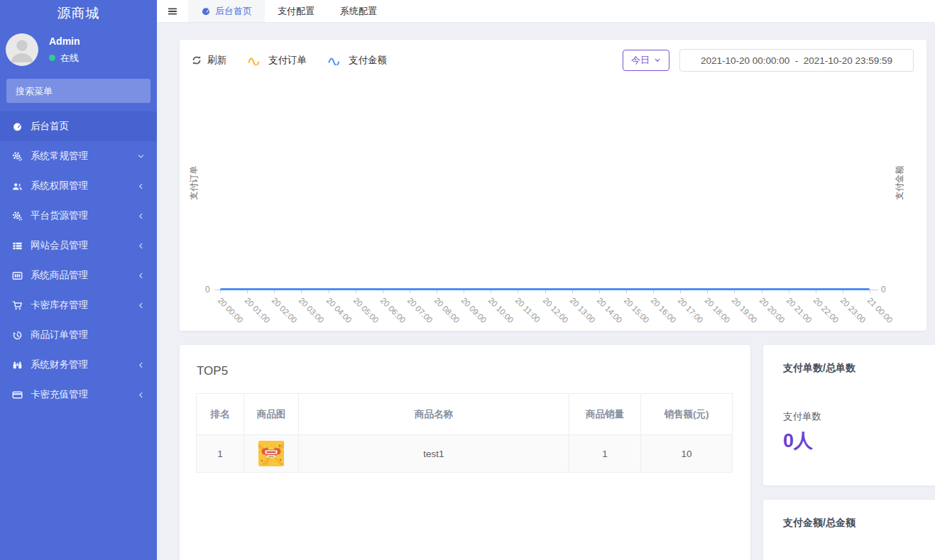 This screenshot has height=560, width=935. I want to click on tab-home: 后台首页, so click(226, 11).